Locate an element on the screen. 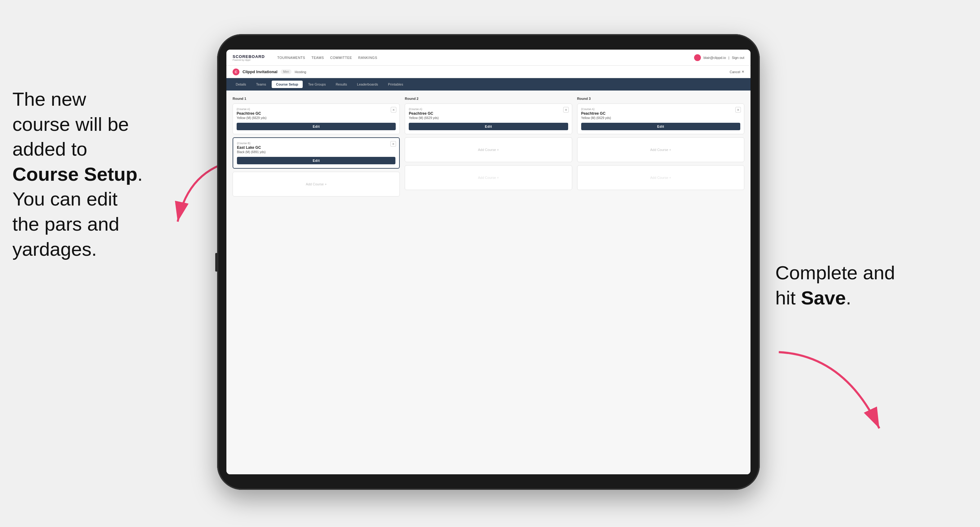 The height and width of the screenshot is (527, 980). tournament-status: Hosting is located at coordinates (301, 72).